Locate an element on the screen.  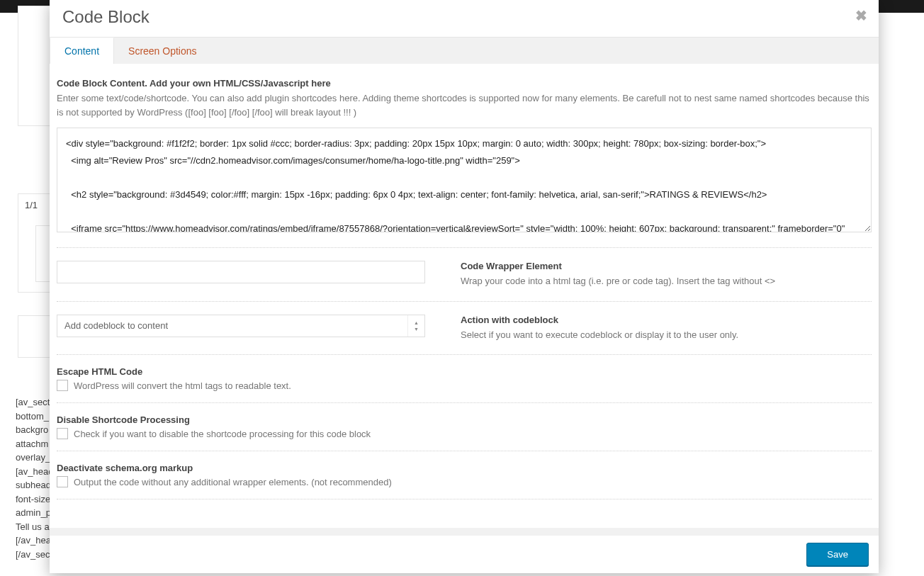
disable-sc-row: Disable Shortcode Processing Check if yo… is located at coordinates (464, 427).